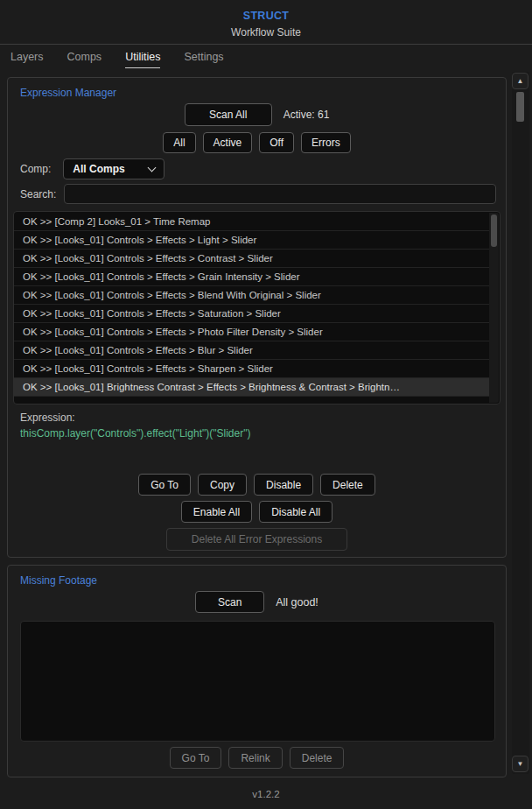 The height and width of the screenshot is (809, 532). Describe the element at coordinates (252, 222) in the screenshot. I see `list-item: OK >> [Comp 2] Looks_01 > Time Remap` at that location.